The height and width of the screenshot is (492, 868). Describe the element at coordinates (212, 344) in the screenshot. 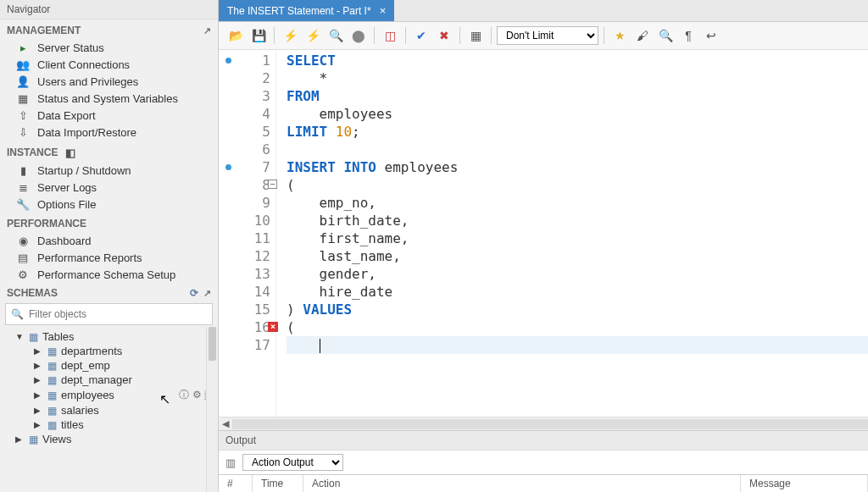

I see `scrollbar-thumb` at that location.